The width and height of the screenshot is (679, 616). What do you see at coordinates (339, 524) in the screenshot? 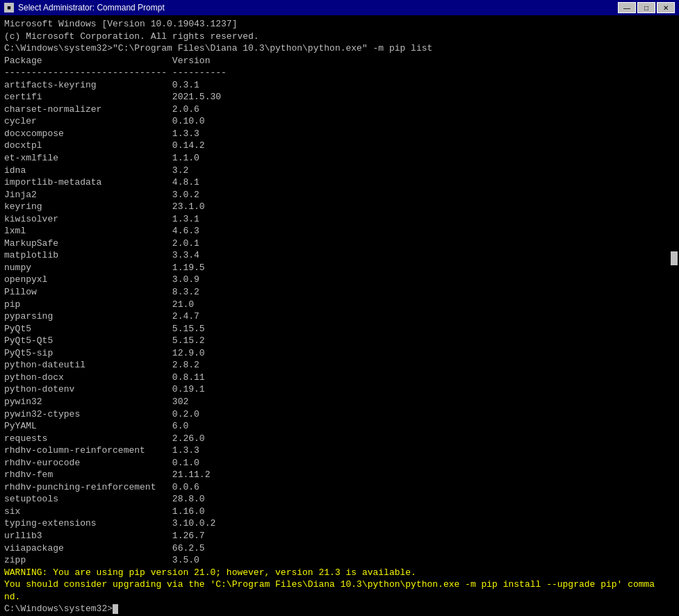
I see `terminal-line: typing-extensions 3.10.0.2` at bounding box center [339, 524].